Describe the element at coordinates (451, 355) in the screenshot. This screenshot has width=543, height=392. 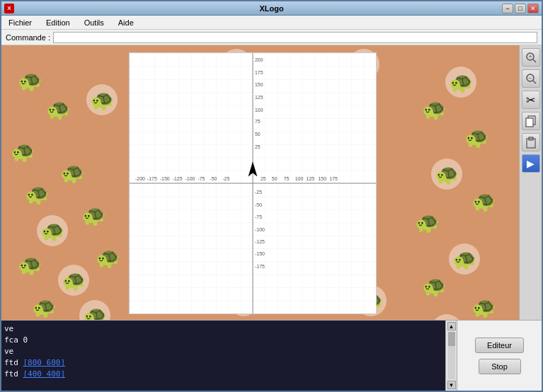
I see `scroll-bar: ▲ ▼` at that location.